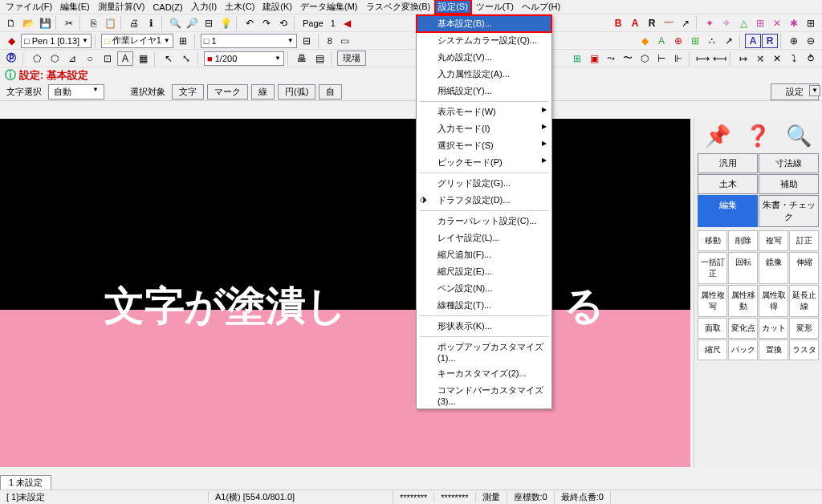 The image size is (822, 504). What do you see at coordinates (645, 41) in the screenshot?
I see `orange-icon: ◆` at bounding box center [645, 41].